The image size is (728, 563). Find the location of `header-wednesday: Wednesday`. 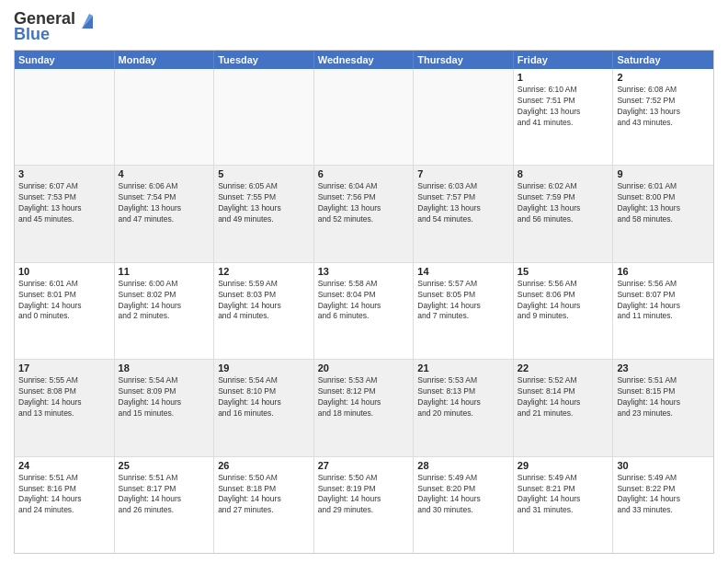

header-wednesday: Wednesday is located at coordinates (364, 60).